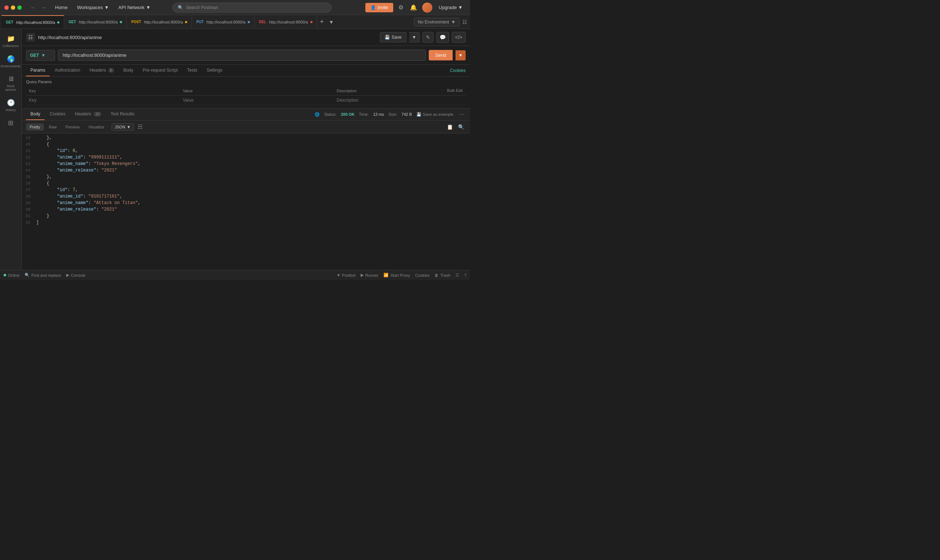 This screenshot has width=940, height=560. Describe the element at coordinates (192, 71) in the screenshot. I see `tab-tests: Tests` at that location.